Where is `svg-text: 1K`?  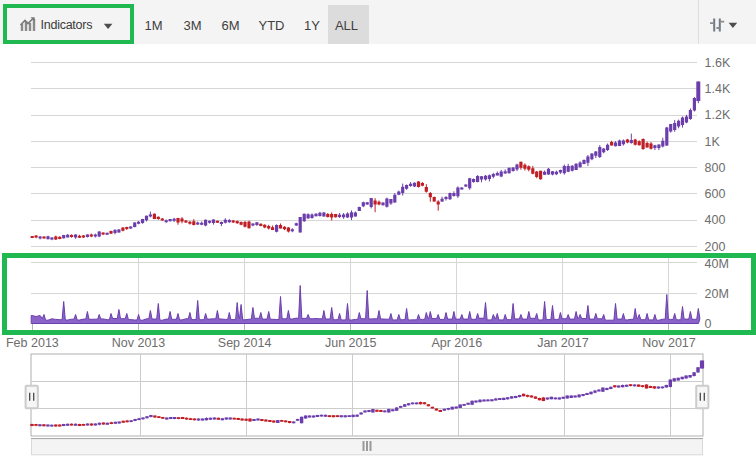 svg-text: 1K is located at coordinates (713, 142).